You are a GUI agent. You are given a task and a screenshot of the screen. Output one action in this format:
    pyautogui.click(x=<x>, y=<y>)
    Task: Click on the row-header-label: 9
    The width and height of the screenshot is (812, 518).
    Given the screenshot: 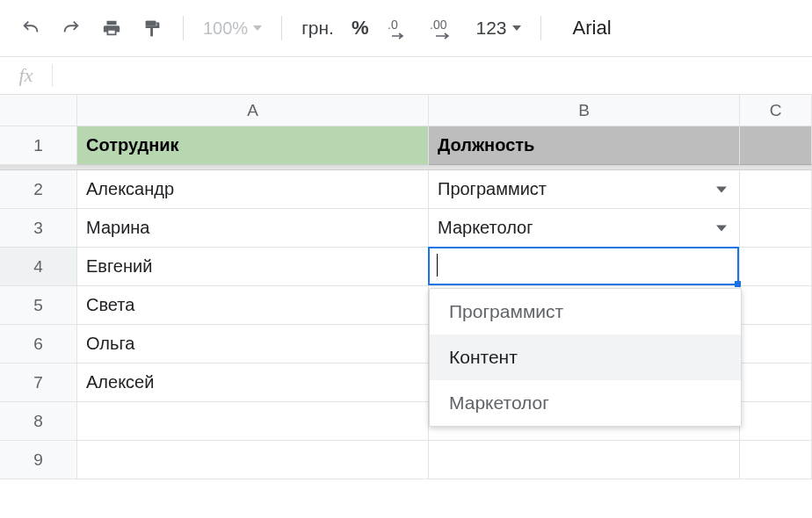 What is the action you would take?
    pyautogui.click(x=39, y=460)
    